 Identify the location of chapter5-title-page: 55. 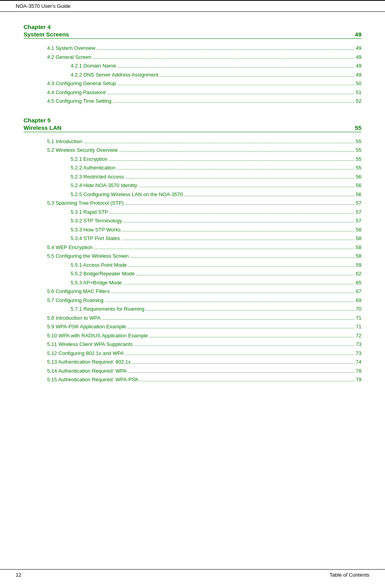
(358, 128).